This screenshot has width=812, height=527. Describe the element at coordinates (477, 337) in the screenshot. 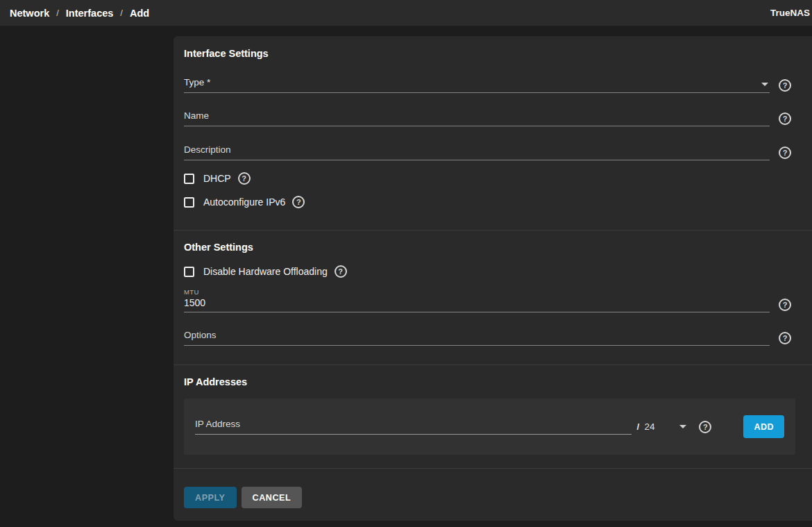

I see `options-field` at that location.